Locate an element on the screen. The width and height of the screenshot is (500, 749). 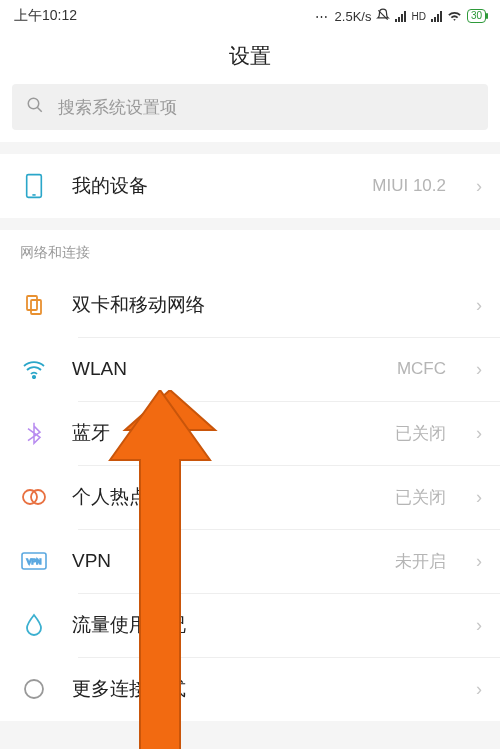
row-label: 更多连接方式 is located at coordinates (262, 689).